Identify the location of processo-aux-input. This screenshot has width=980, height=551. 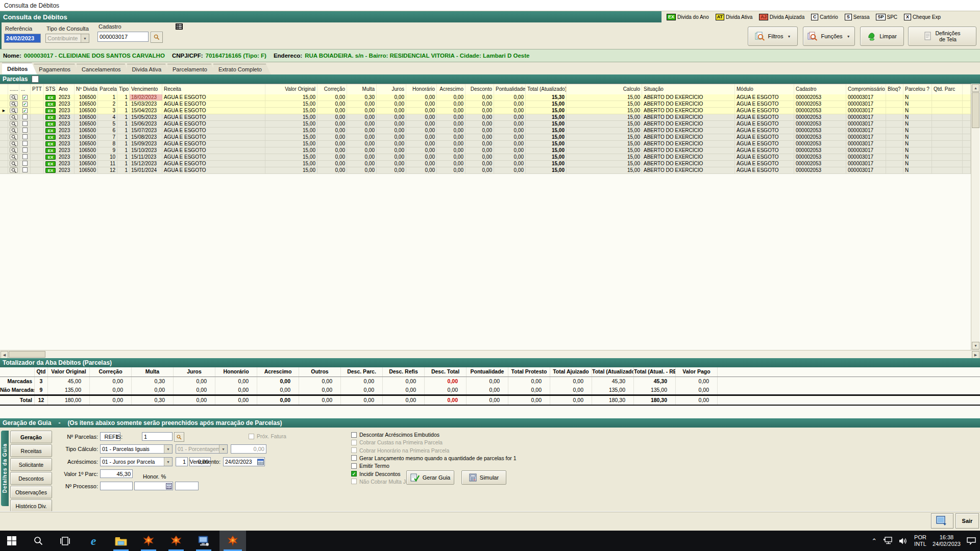
(154, 486).